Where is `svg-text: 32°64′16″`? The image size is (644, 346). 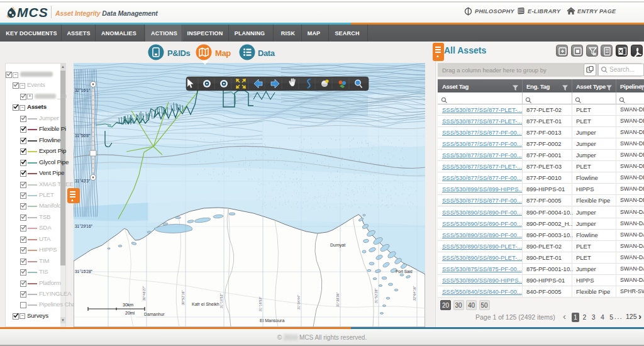 svg-text: 32°64′16″ is located at coordinates (414, 293).